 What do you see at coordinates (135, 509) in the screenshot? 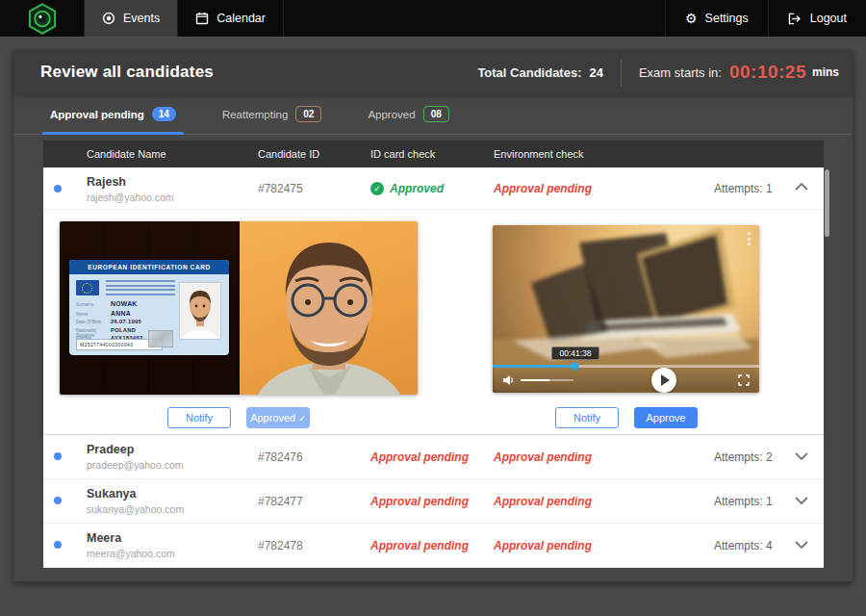
I see `candidate-email: sukanya@yahoo.com` at bounding box center [135, 509].